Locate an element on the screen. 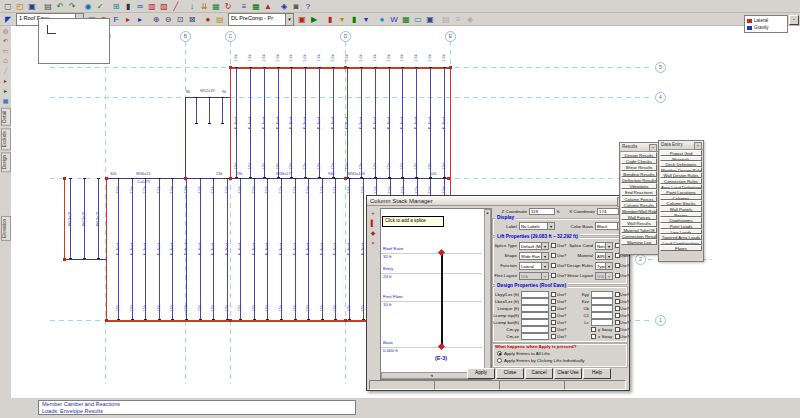 Image resolution: width=800 pixels, height=418 pixels. point-load-icon: ↓ is located at coordinates (192, 6).